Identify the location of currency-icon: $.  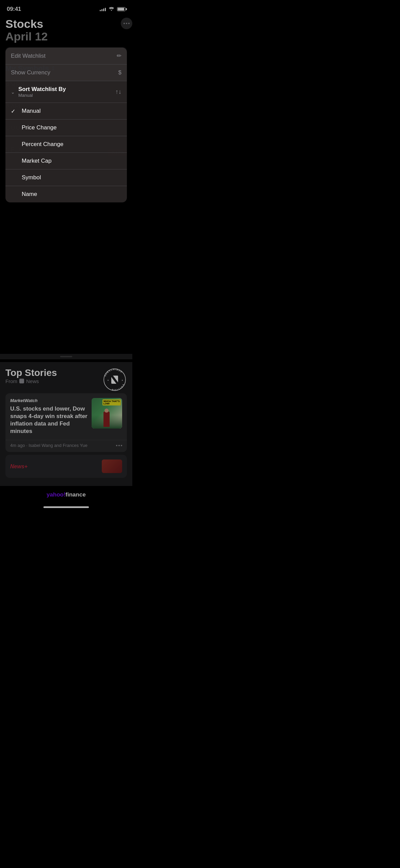
(120, 73).